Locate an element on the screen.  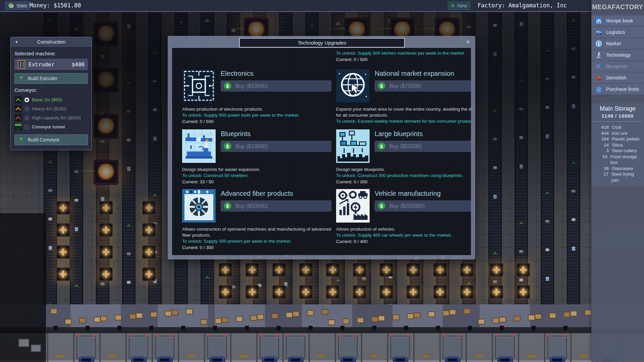
build-extruder-button: Build Extruder is located at coordinates (51, 78).